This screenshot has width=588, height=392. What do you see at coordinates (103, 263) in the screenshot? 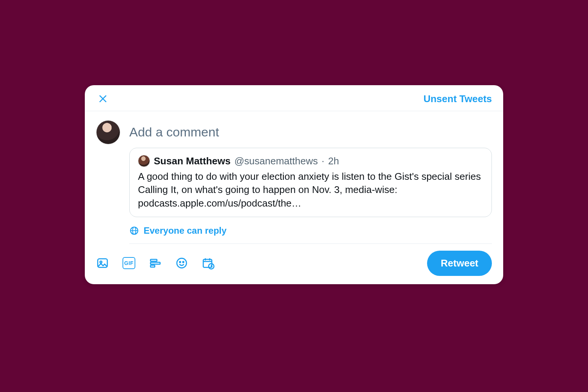
I see `image-icon` at bounding box center [103, 263].